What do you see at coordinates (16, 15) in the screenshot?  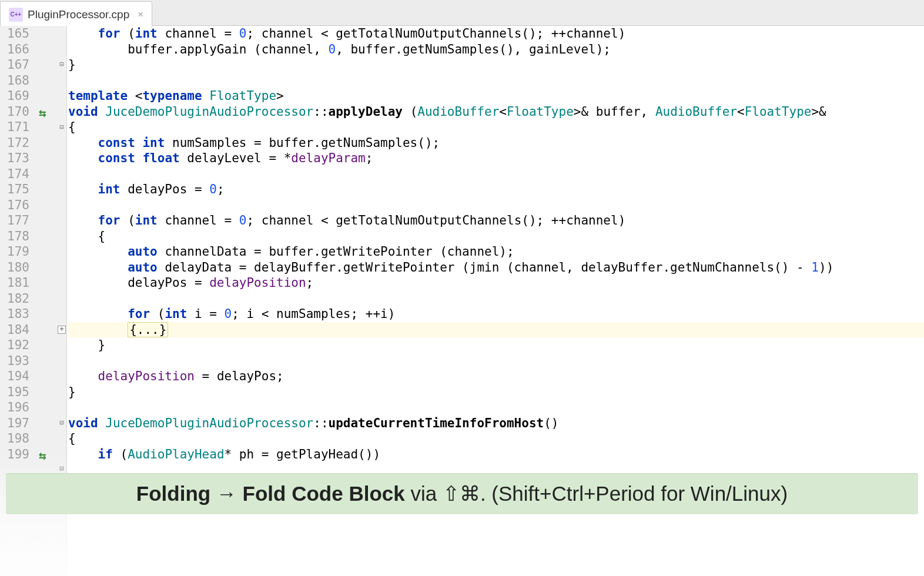 I see `cpp-file-icon: C++` at bounding box center [16, 15].